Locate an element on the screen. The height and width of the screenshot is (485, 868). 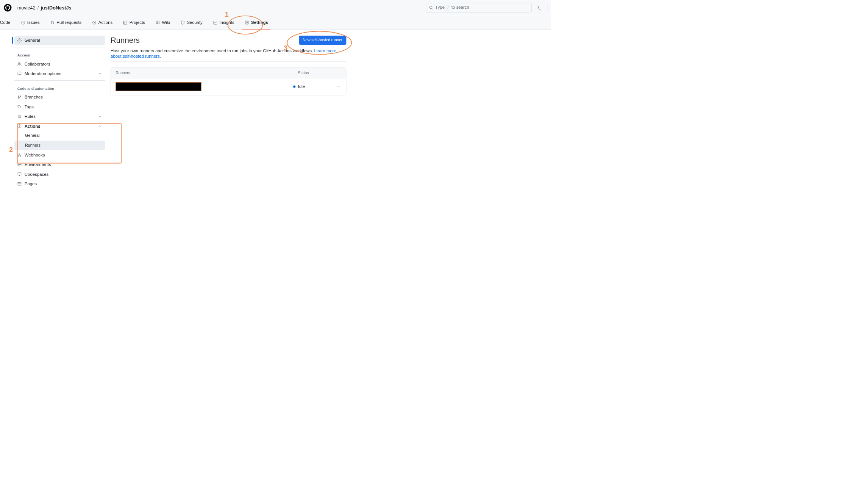
command-palette-button is located at coordinates (539, 8).